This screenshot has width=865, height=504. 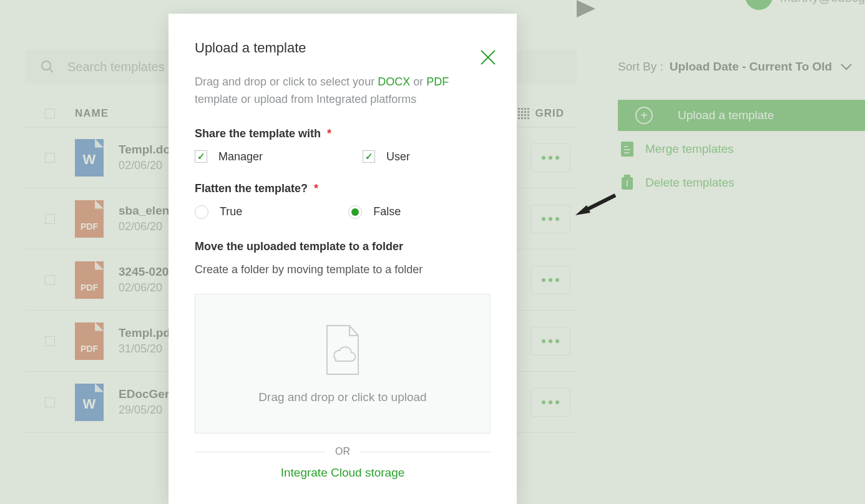 I want to click on flatten-label: Flatten the template?*, so click(x=343, y=188).